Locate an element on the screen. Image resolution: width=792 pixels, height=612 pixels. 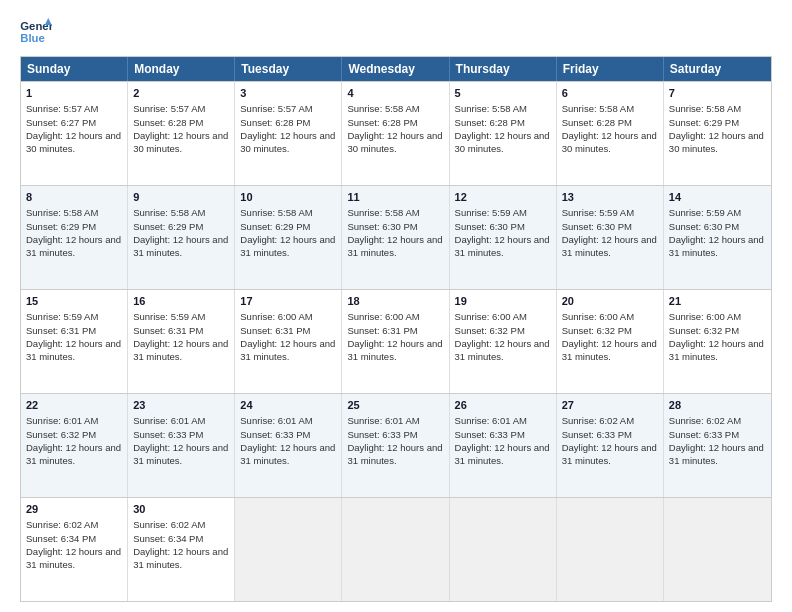
header: General Blue is located at coordinates (396, 32).